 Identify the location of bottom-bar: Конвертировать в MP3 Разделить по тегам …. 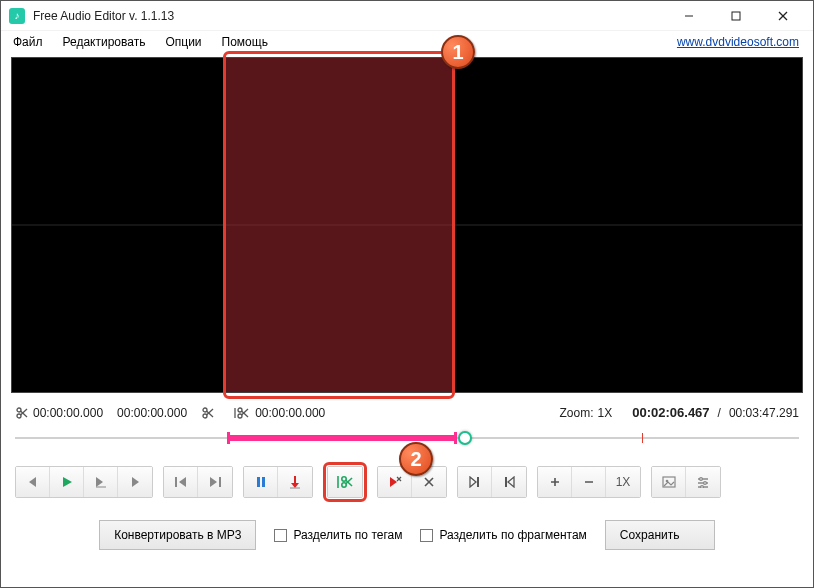
(407, 538).